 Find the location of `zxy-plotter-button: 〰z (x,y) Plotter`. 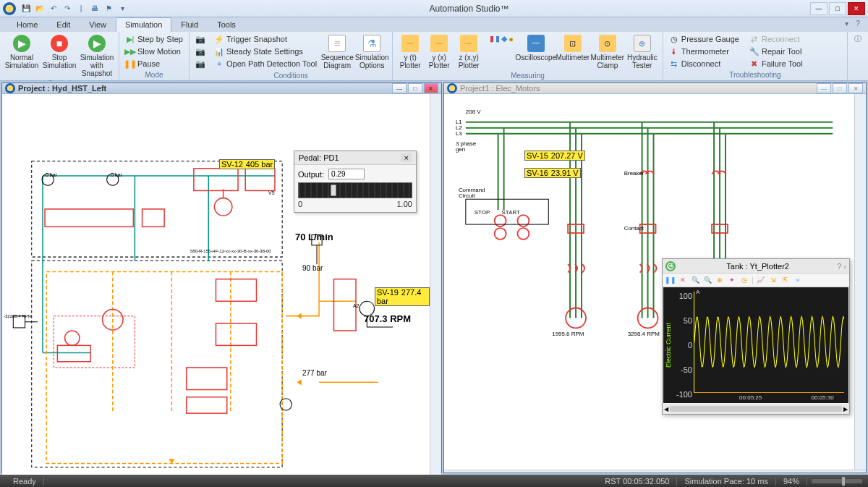

zxy-plotter-button: 〰z (x,y) Plotter is located at coordinates (469, 52).